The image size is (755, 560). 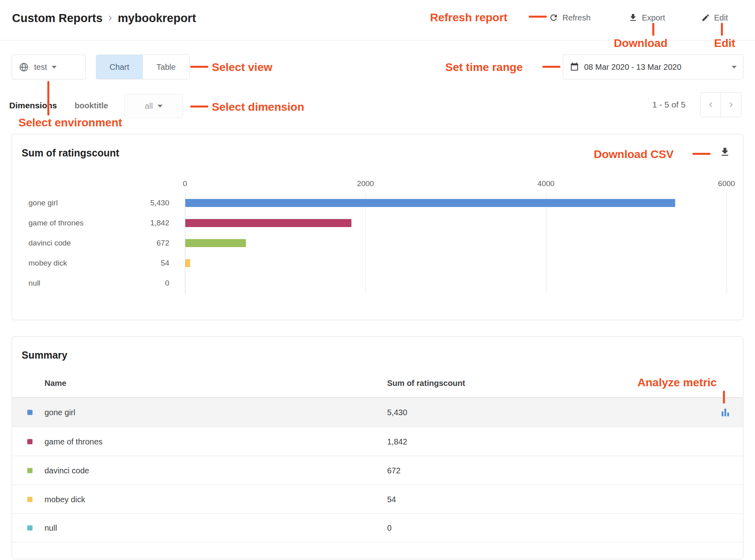 What do you see at coordinates (43, 203) in the screenshot?
I see `chart-category-label: gone girl` at bounding box center [43, 203].